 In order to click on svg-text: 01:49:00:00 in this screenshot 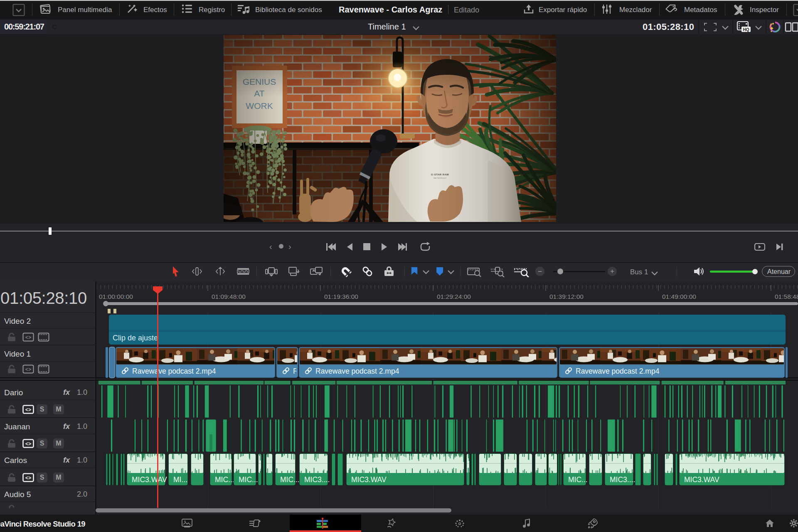, I will do `click(679, 297)`.